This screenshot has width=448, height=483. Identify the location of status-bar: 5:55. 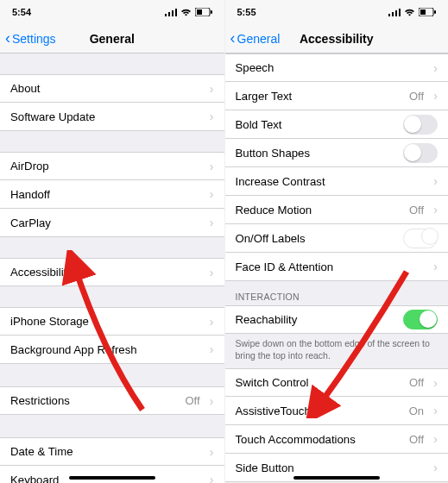
(337, 12).